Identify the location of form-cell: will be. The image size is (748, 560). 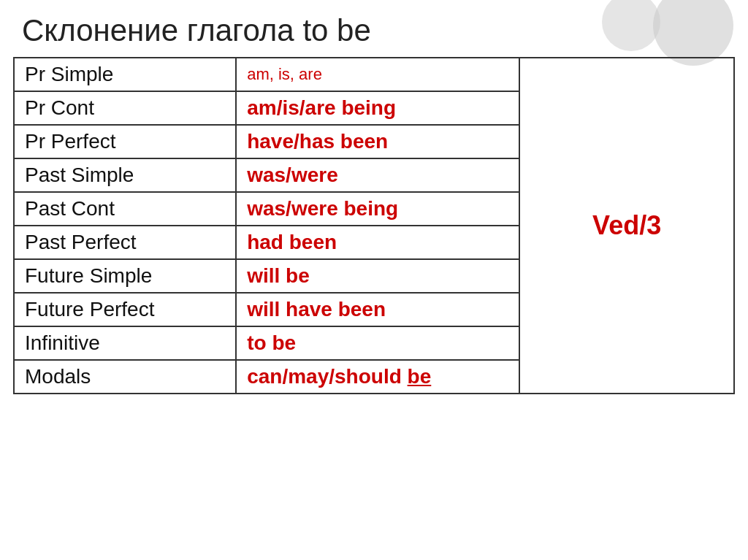
(378, 276).